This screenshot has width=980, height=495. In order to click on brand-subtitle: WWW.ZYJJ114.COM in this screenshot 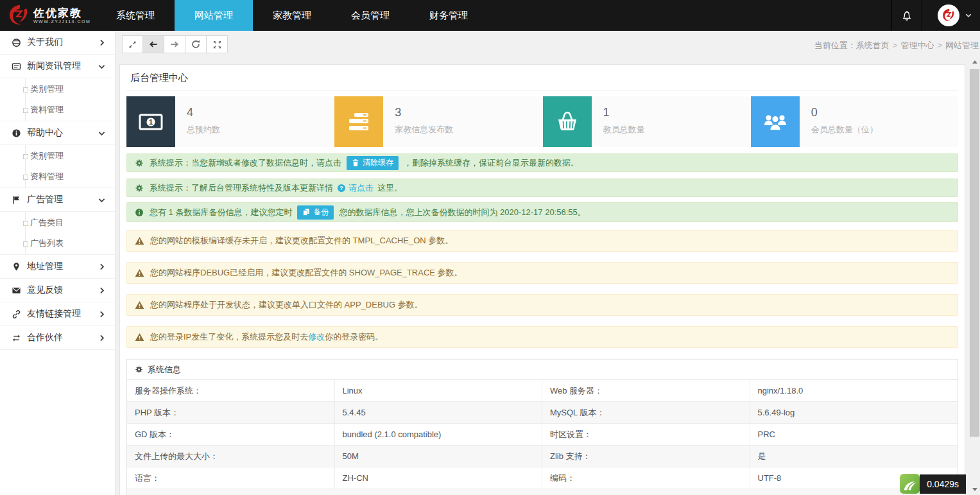, I will do `click(62, 22)`.